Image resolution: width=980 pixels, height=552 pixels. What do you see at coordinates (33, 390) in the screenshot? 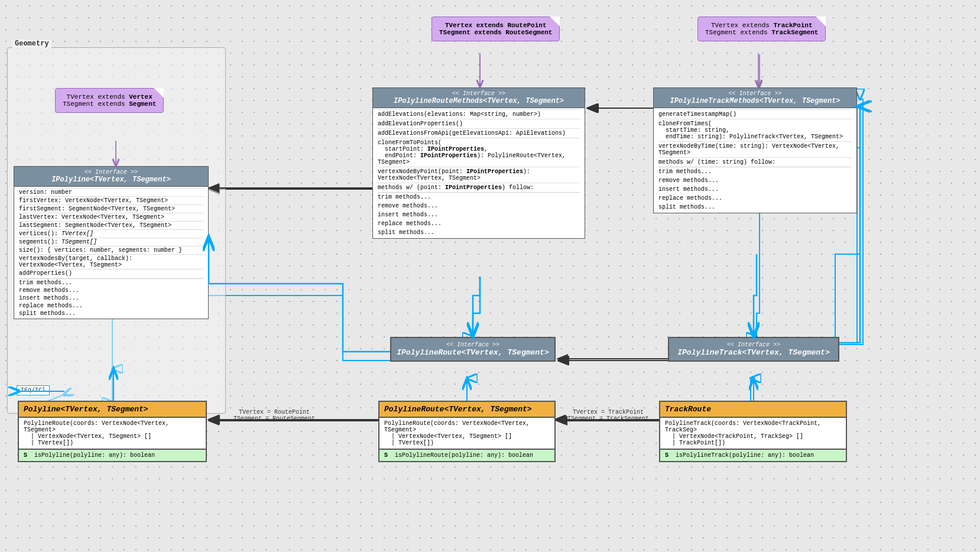
I see `label-ieqicl: IEq/ICl` at bounding box center [33, 390].